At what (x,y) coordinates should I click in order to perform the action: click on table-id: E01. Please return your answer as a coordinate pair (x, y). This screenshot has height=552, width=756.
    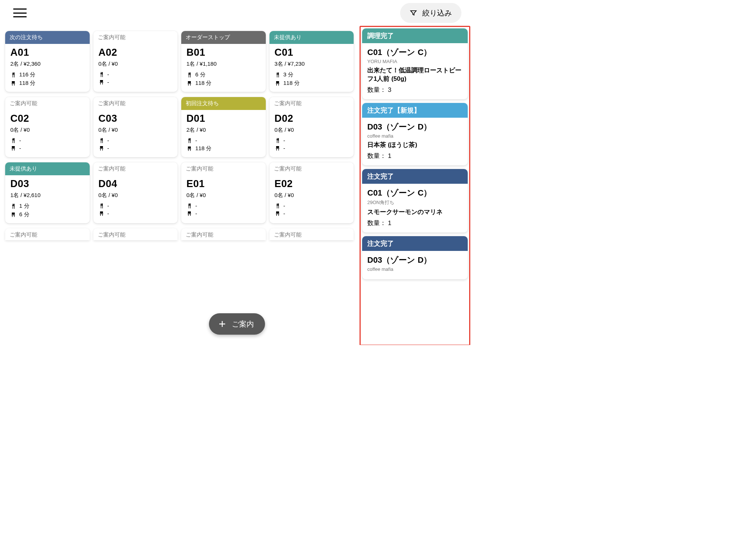
    Looking at the image, I should click on (224, 184).